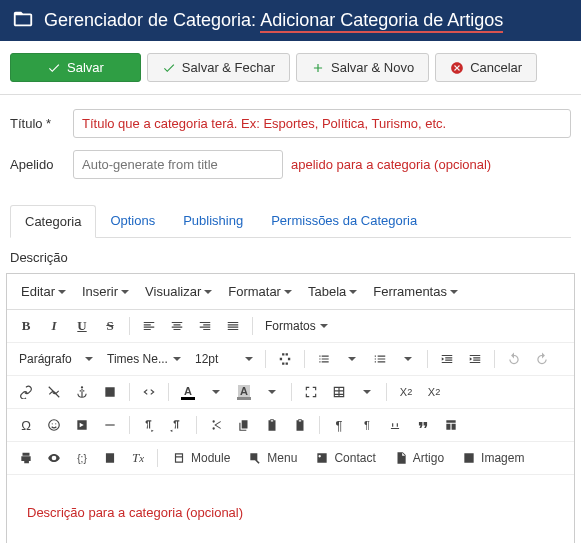  I want to click on tab-options: Options, so click(132, 221).